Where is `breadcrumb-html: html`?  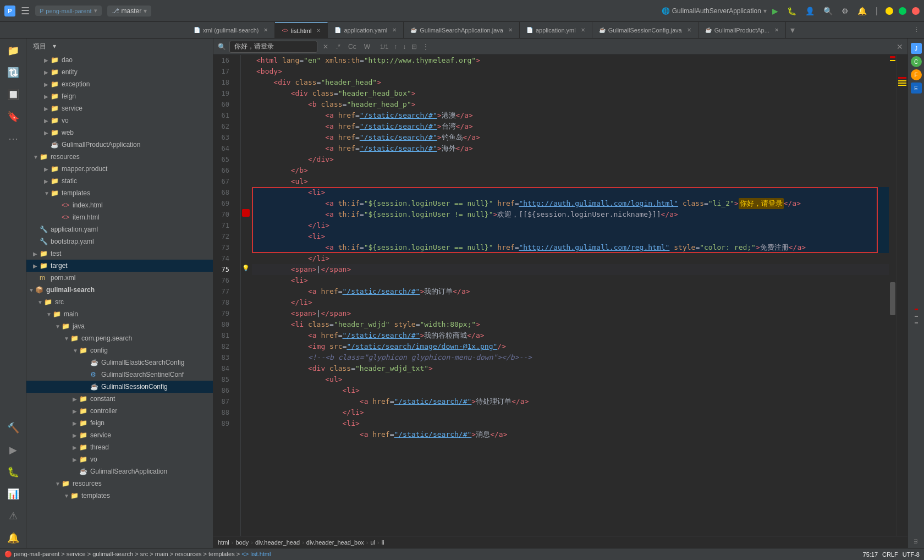 breadcrumb-html: html is located at coordinates (223, 542).